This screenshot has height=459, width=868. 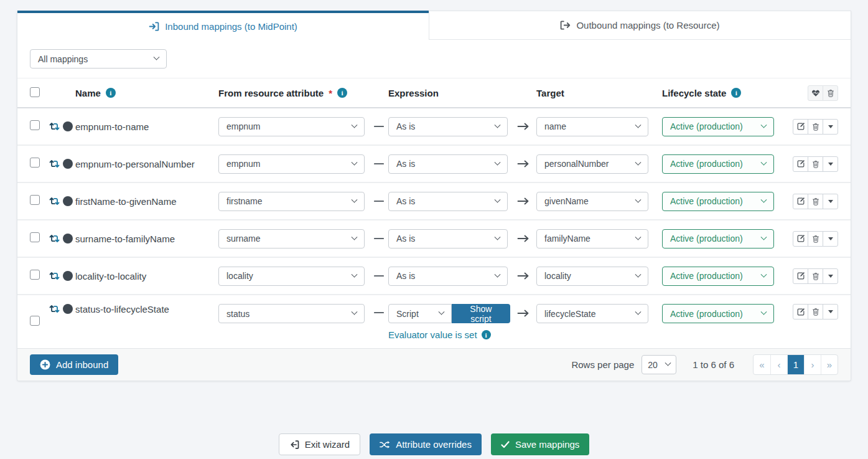 I want to click on target-select: locality, so click(x=592, y=277).